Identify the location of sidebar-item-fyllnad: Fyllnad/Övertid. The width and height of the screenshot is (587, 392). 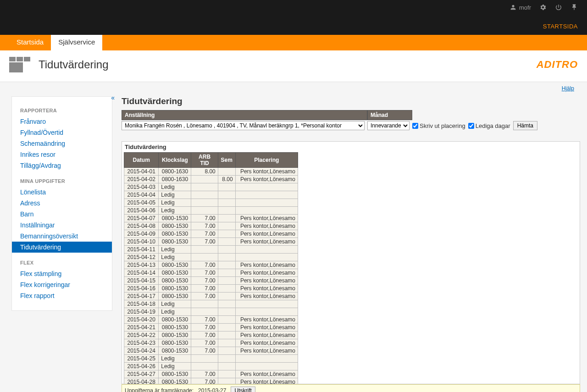
(62, 133).